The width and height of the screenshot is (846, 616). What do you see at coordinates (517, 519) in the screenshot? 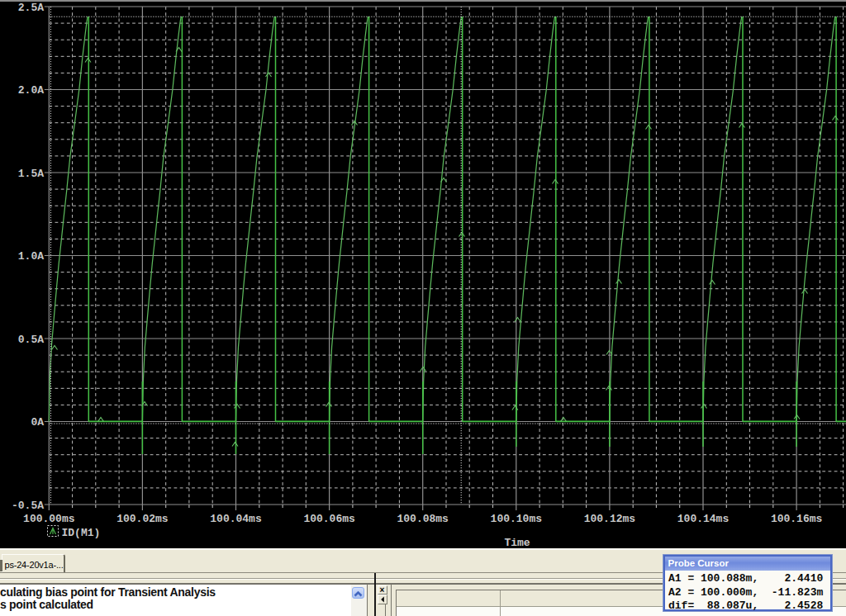
I see `svg-text: 100.10ms` at bounding box center [517, 519].